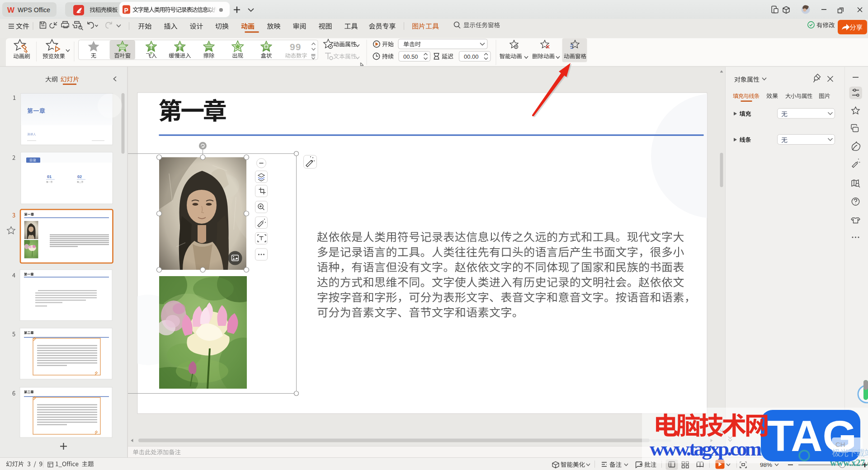 This screenshot has height=470, width=868. I want to click on svg-text: www.tagxp.com, so click(706, 449).